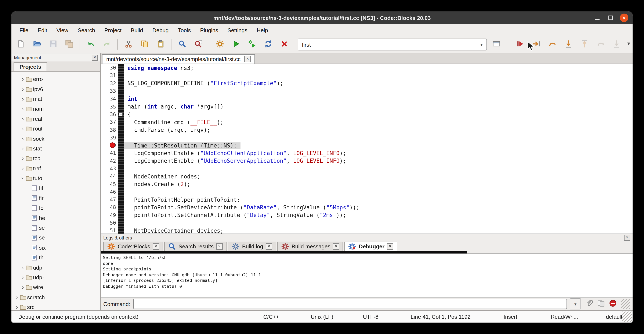  What do you see at coordinates (56, 198) in the screenshot?
I see `tree-item-fir: fir` at bounding box center [56, 198].